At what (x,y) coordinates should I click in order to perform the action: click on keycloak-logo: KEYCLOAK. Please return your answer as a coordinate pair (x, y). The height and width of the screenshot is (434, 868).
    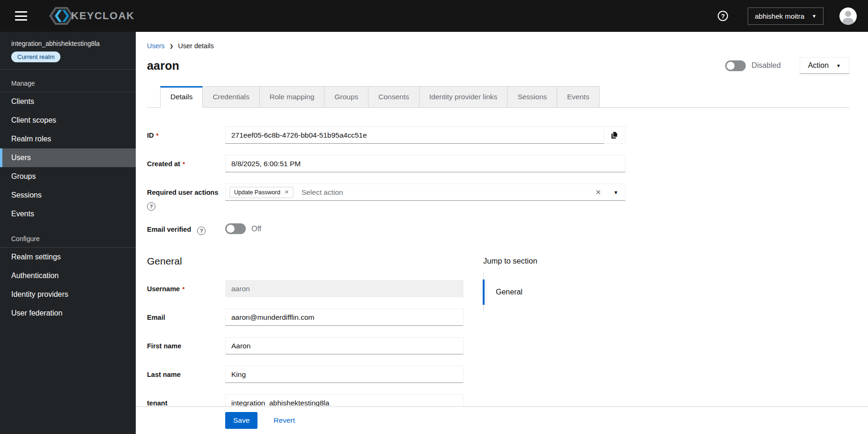
    Looking at the image, I should click on (91, 16).